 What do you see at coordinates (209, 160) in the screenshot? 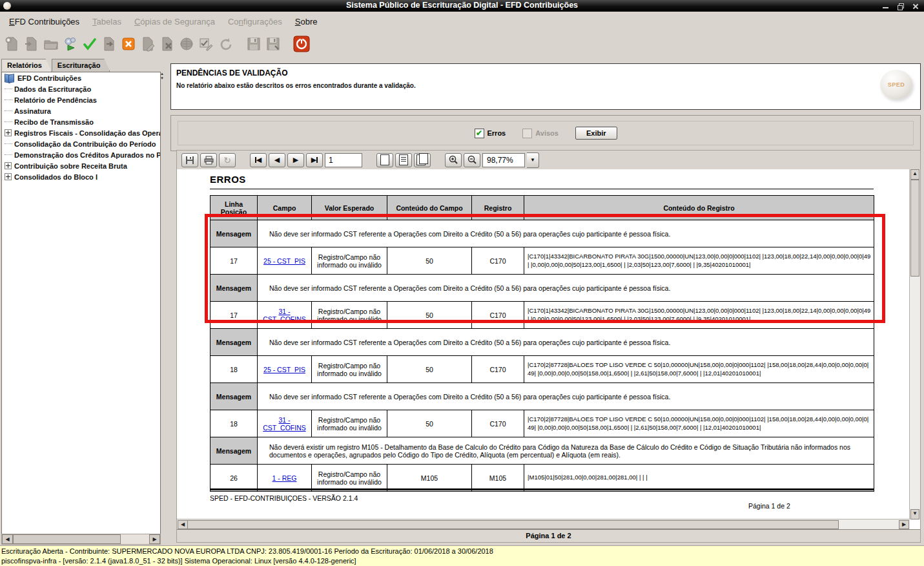
I see `print-button` at bounding box center [209, 160].